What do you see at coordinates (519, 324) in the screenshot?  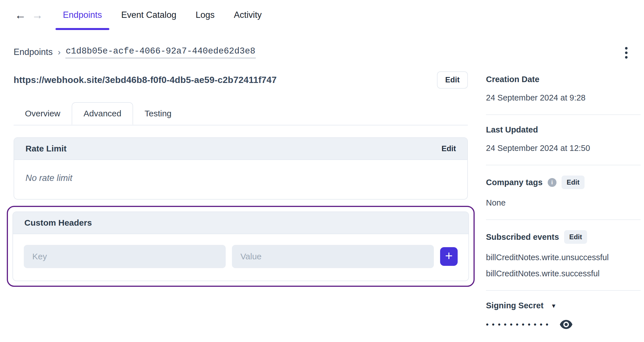 I see `masked-secret-value: •••••••••••` at bounding box center [519, 324].